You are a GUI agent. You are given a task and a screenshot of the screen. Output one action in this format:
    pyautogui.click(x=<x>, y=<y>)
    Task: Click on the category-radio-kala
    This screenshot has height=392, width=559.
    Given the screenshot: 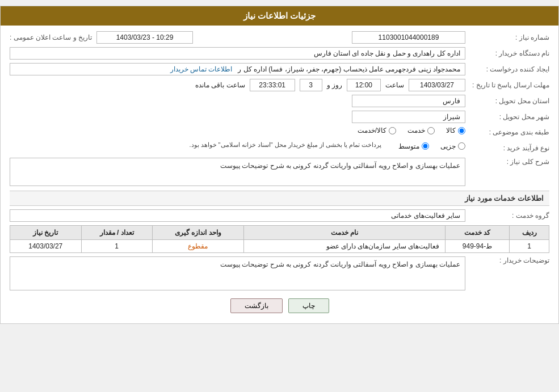 What is the action you would take?
    pyautogui.click(x=462, y=130)
    